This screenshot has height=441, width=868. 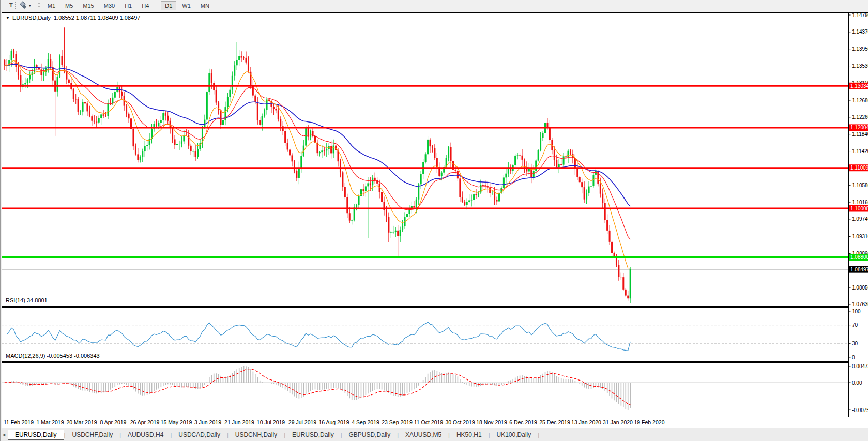 What do you see at coordinates (460, 422) in the screenshot?
I see `date-axis-label: 30 Oct 2019` at bounding box center [460, 422].